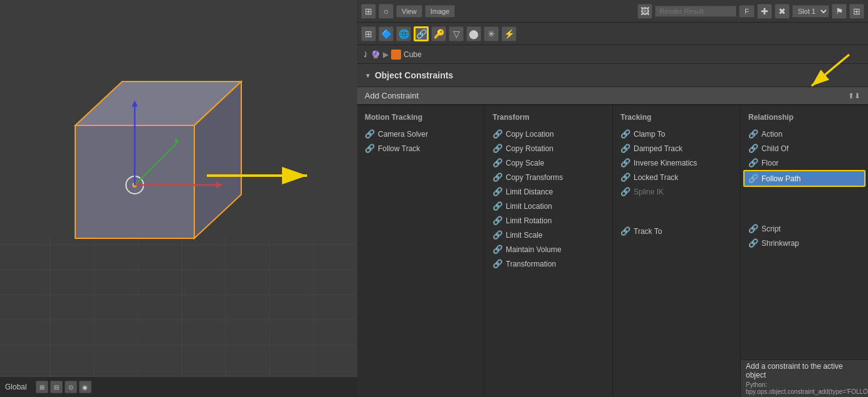  What do you see at coordinates (386, 11) in the screenshot?
I see `toolbar-icon-minus: ○` at bounding box center [386, 11].